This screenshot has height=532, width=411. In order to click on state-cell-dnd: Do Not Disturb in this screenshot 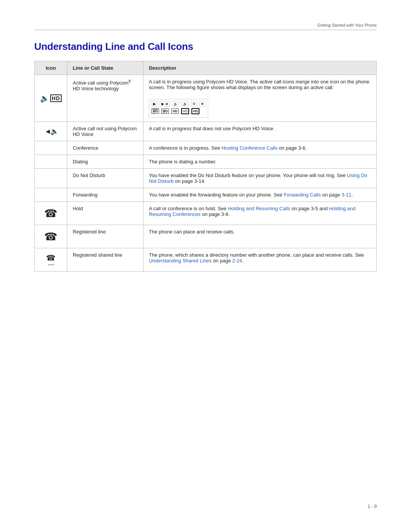, I will do `click(105, 178)`.